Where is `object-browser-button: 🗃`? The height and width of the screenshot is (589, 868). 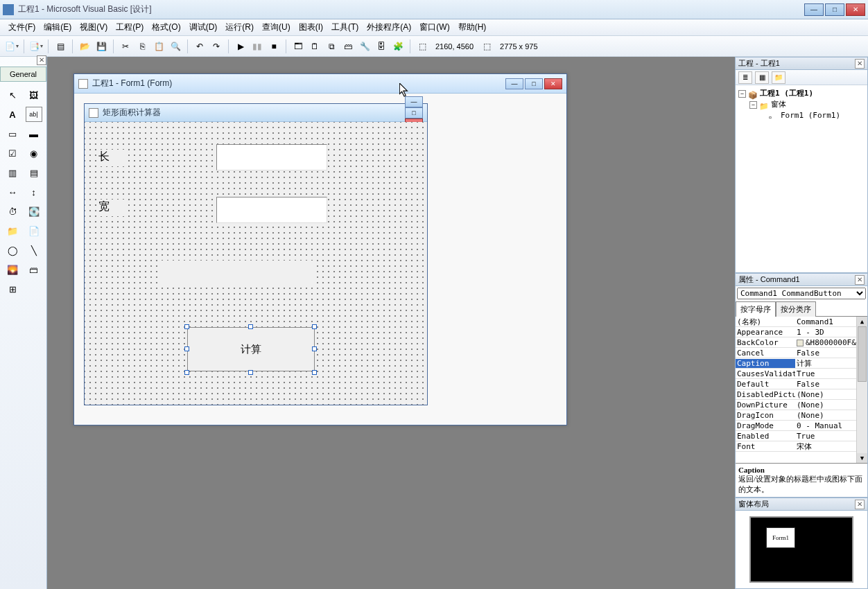 object-browser-button: 🗃 is located at coordinates (348, 46).